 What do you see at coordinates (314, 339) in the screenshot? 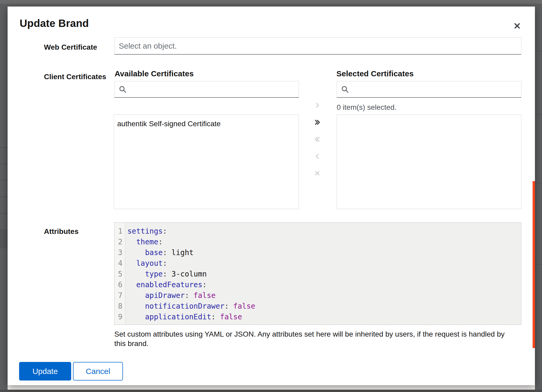
I see `attributes-help-text: Set custom attributes using YAML or JSON…` at bounding box center [314, 339].